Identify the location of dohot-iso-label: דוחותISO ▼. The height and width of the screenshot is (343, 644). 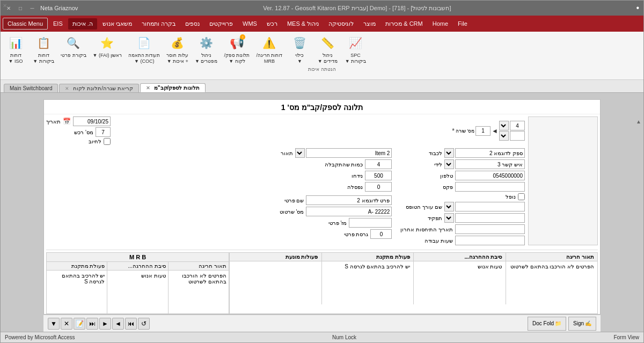
(16, 59).